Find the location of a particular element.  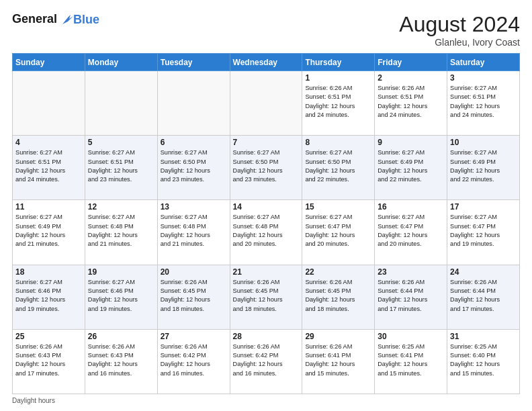

col-saturday: Saturday is located at coordinates (484, 62).